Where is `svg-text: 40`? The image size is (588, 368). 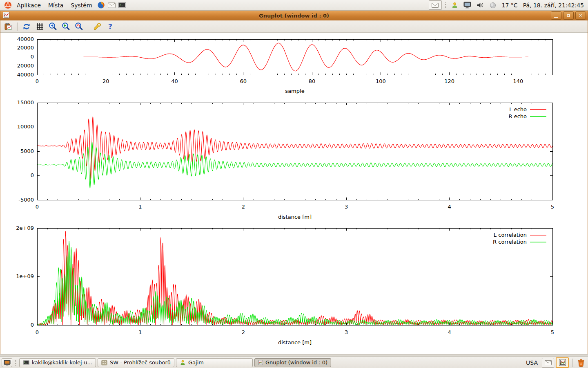 svg-text: 40 is located at coordinates (175, 81).